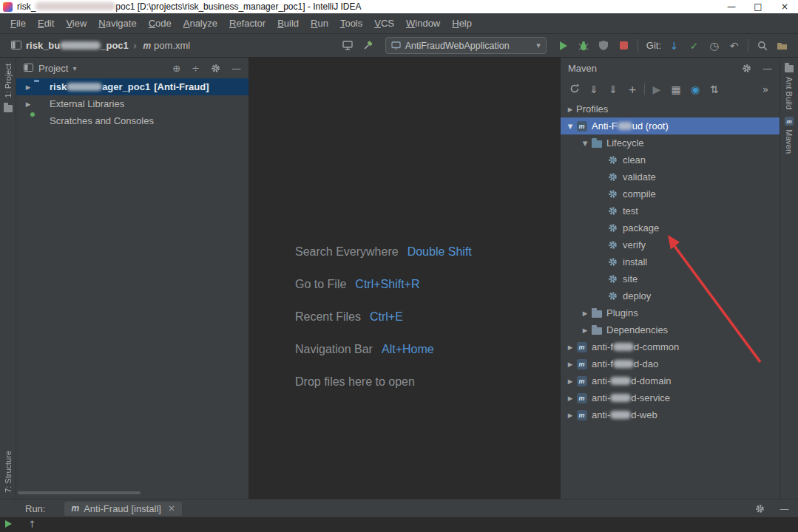 The image size is (798, 532). I want to click on download-sources-icon: ⇓, so click(613, 89).